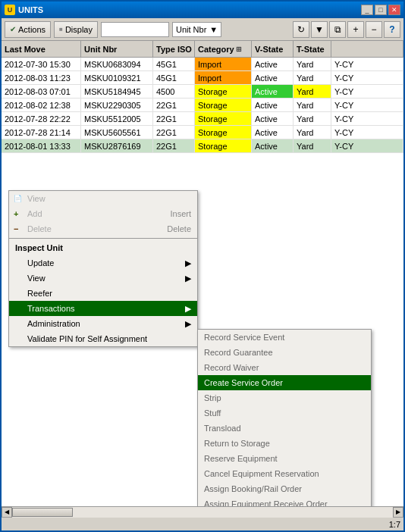 This screenshot has width=405, height=532. Describe the element at coordinates (30, 10) in the screenshot. I see `window-title: UNITS` at that location.